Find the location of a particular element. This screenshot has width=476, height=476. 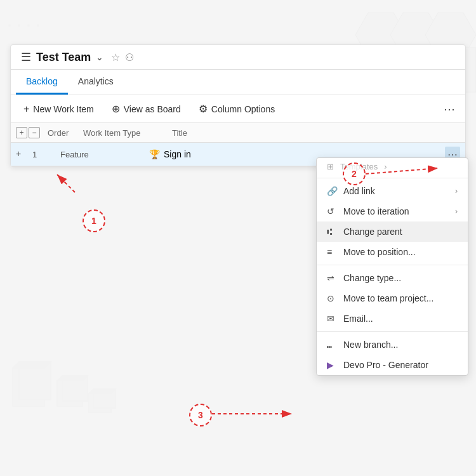

submenu-arrow-icon-2: › is located at coordinates (456, 191).